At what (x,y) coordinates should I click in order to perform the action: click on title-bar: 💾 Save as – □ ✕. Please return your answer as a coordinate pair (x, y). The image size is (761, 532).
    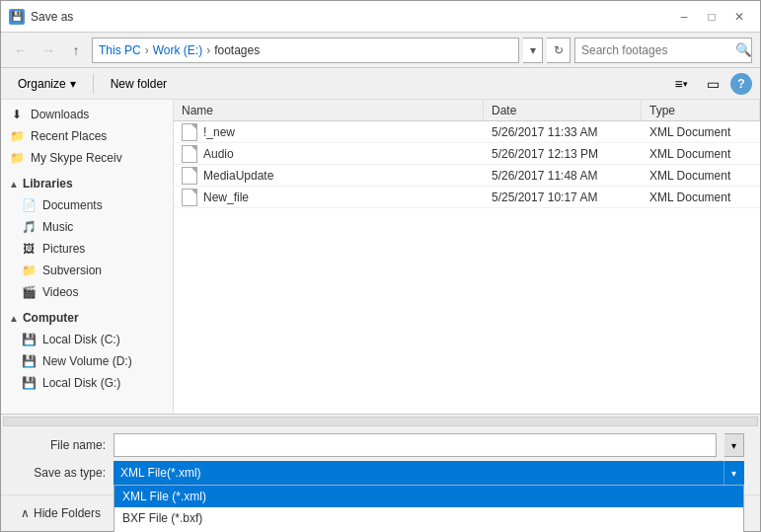
    Looking at the image, I should click on (381, 17).